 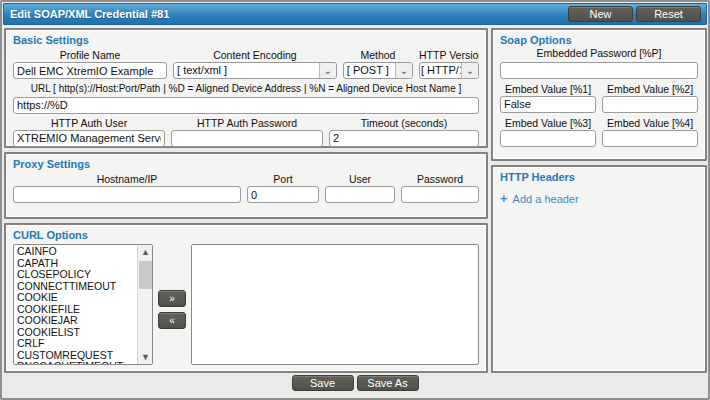 I want to click on soap-options-panel: Soap Options Embedded Password [%P] Embe…, so click(x=599, y=94).